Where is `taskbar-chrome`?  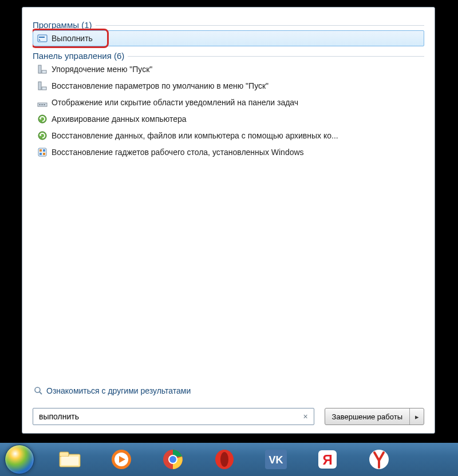
taskbar-chrome is located at coordinates (173, 459).